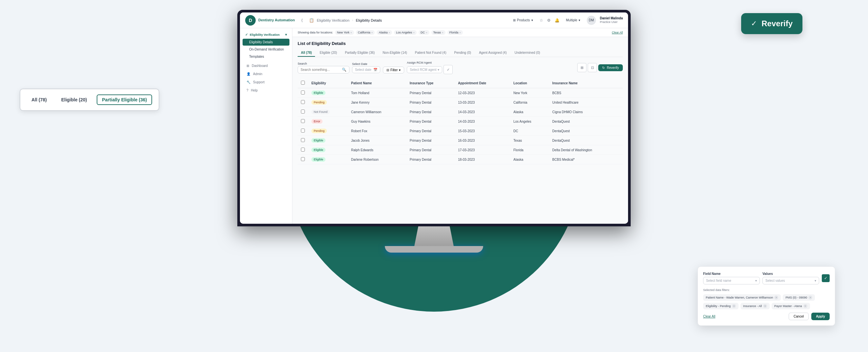  Describe the element at coordinates (448, 69) in the screenshot. I see `rcm-confirm-icon: ✓` at that location.